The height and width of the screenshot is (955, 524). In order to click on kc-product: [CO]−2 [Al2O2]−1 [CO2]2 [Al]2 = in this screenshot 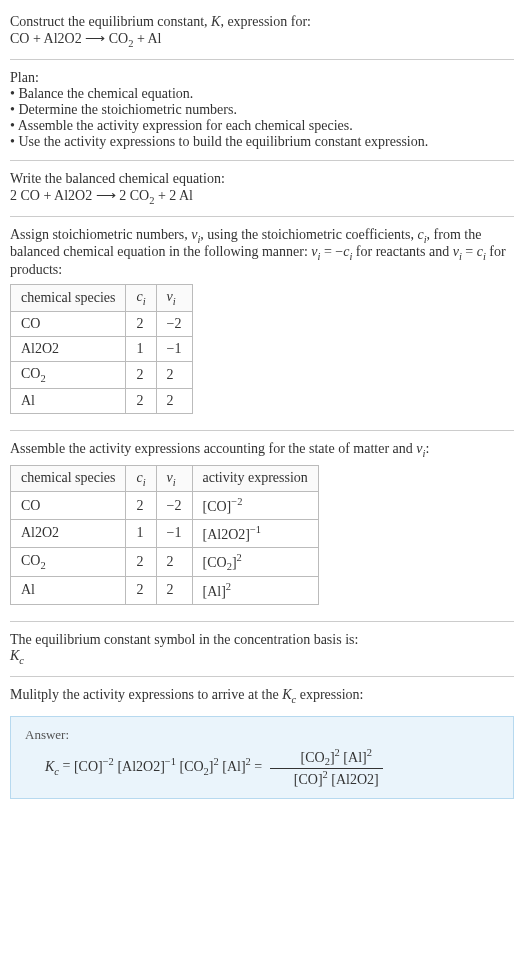, I will do `click(170, 766)`.